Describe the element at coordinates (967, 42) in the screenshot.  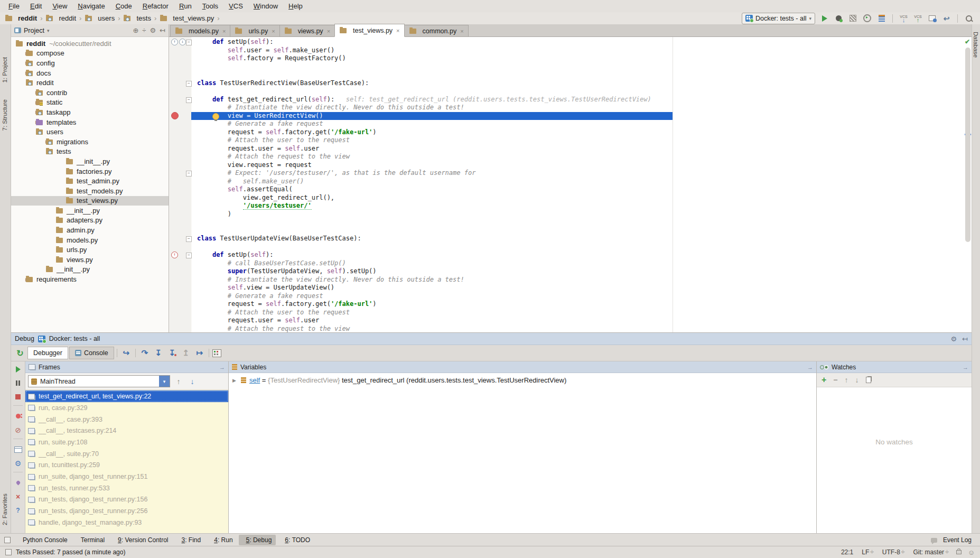
I see `inspections-ok-icon: ✔` at that location.